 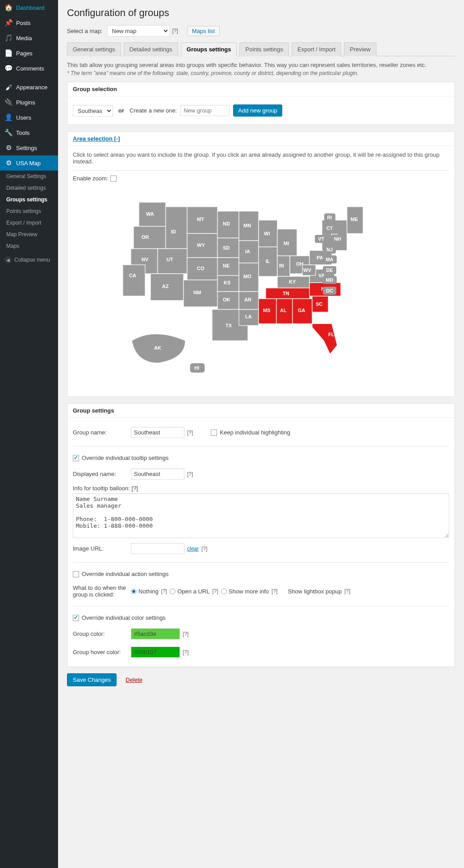 I want to click on sidebar-item-media: 🎵Media, so click(x=29, y=38).